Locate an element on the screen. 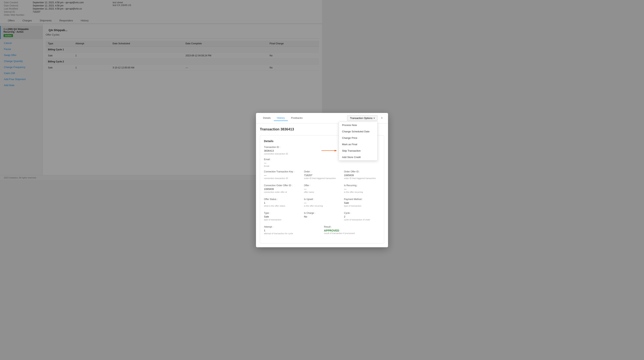 This screenshot has height=360, width=644. transaction-id-field: Transaction ID : 3836413 connection tran… is located at coordinates (293, 150).